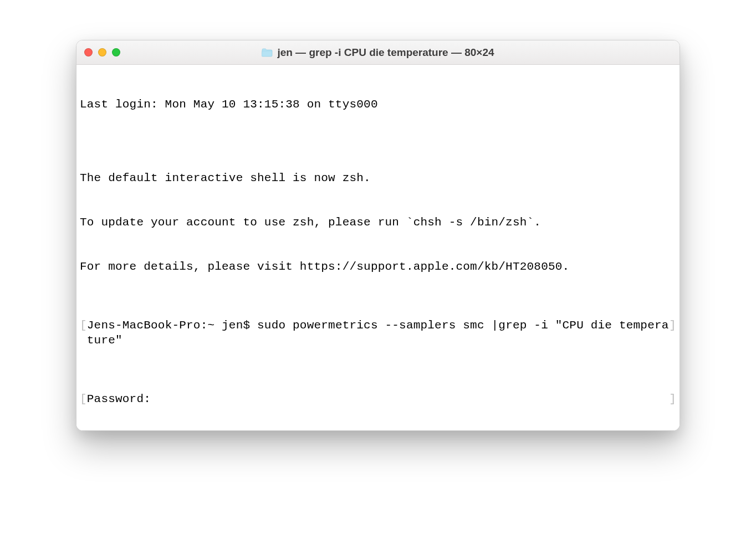 This screenshot has width=756, height=535. What do you see at coordinates (83, 326) in the screenshot?
I see `prompt-open-bracket: [` at bounding box center [83, 326].